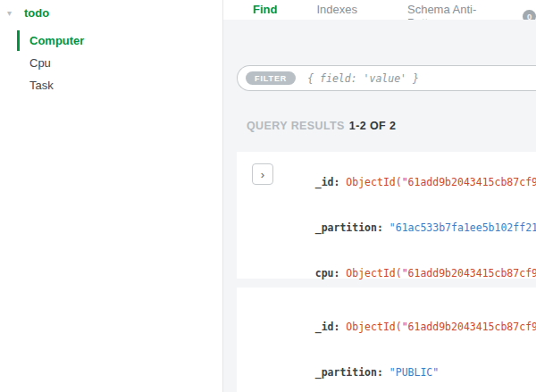 The width and height of the screenshot is (536, 392). Describe the element at coordinates (441, 273) in the screenshot. I see `field-value: ObjectId("61add9b2043415cb87cf94f6")` at that location.